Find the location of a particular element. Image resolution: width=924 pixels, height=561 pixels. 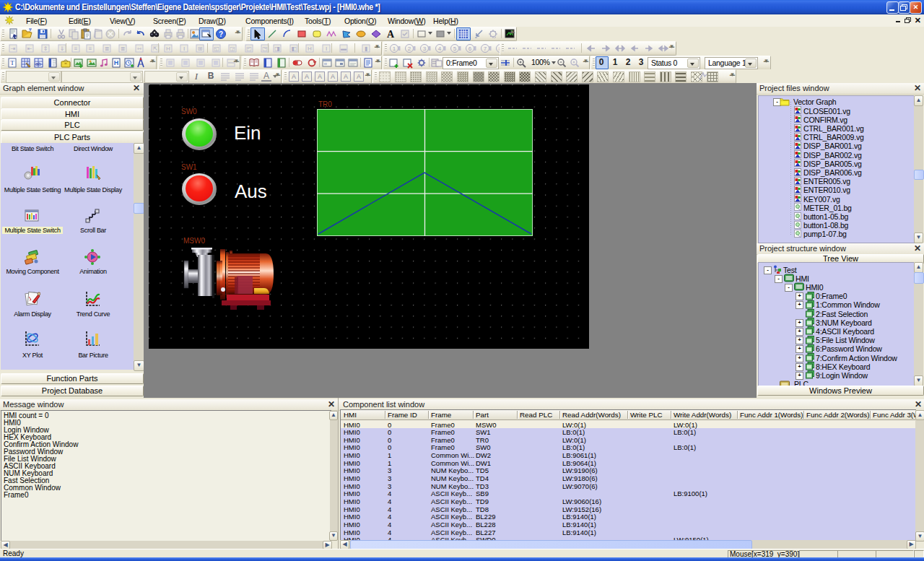

svg-text: 3 is located at coordinates (424, 49).